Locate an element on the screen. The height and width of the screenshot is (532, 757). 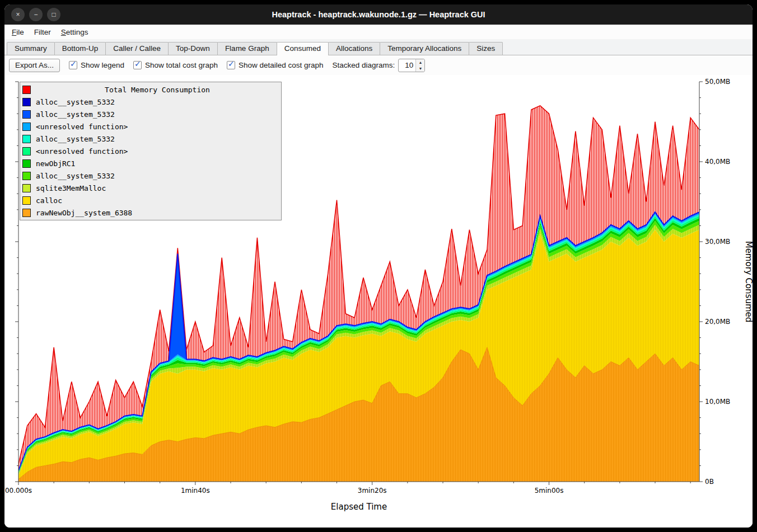
close-icon: × is located at coordinates (18, 15).